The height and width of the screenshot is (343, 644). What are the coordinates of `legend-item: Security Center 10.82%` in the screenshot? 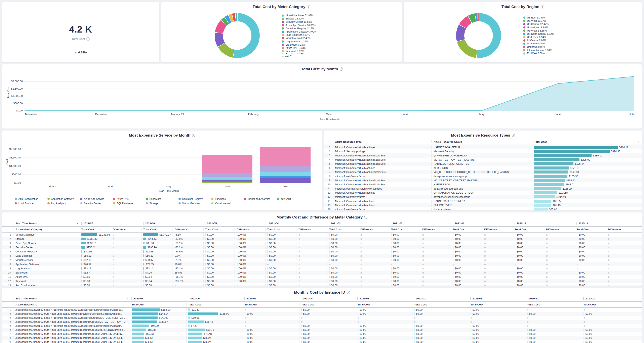 It's located at (315, 22).